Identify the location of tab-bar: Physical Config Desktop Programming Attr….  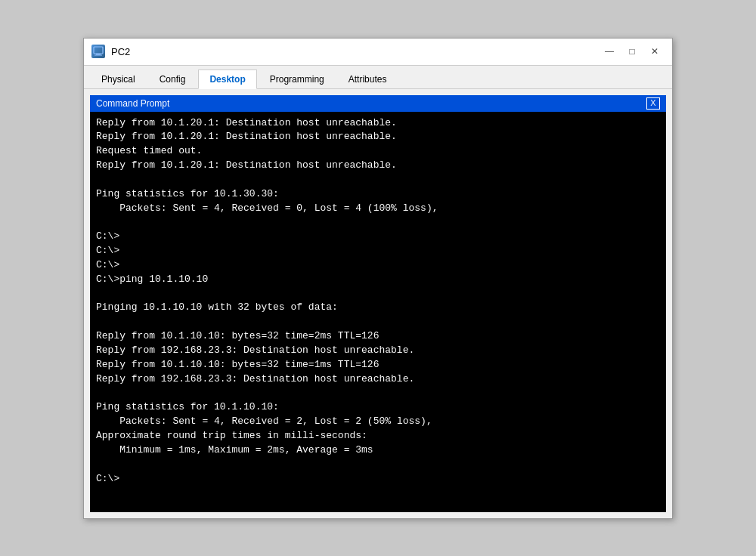
(378, 77).